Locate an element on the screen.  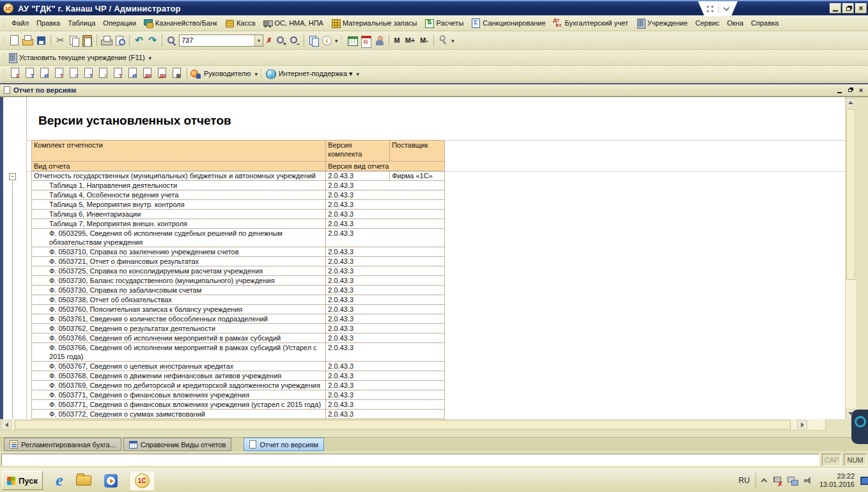
expand-icon is located at coordinates (710, 9).